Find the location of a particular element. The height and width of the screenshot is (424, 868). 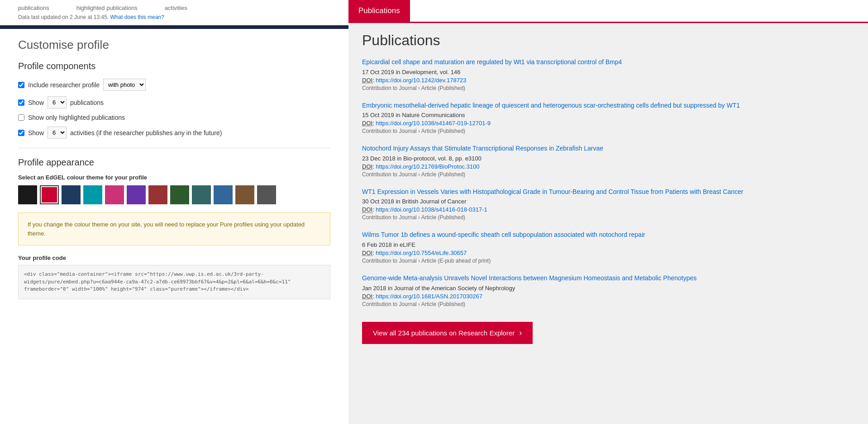

pub-title-link-4: Wilms Tumor 1b defines a wound-specific … is located at coordinates (608, 235).